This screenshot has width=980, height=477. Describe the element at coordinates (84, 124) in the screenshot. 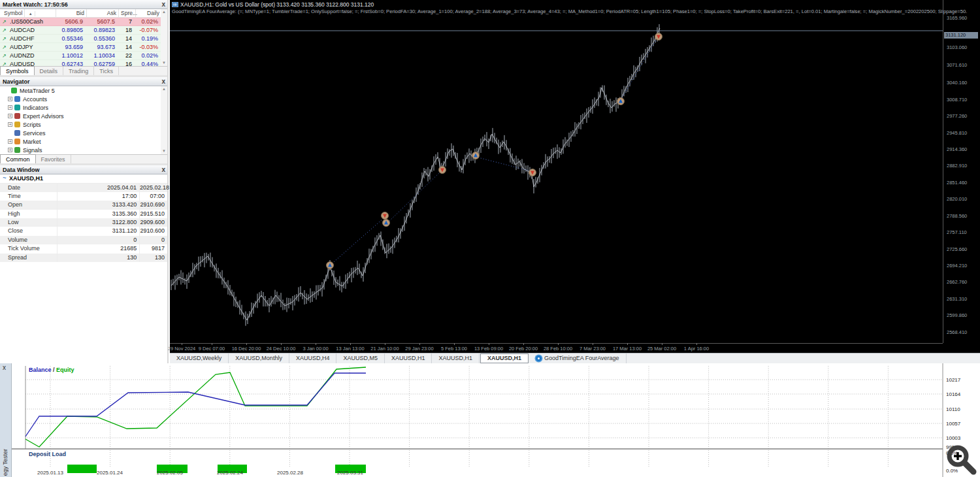

I see `sidebar-item-scripts: +Scripts` at that location.